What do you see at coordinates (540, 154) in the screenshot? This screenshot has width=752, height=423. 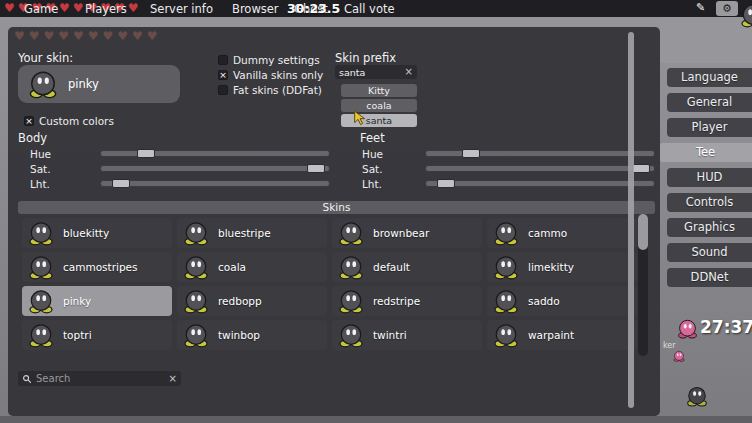 I see `feet-hue-slider` at bounding box center [540, 154].